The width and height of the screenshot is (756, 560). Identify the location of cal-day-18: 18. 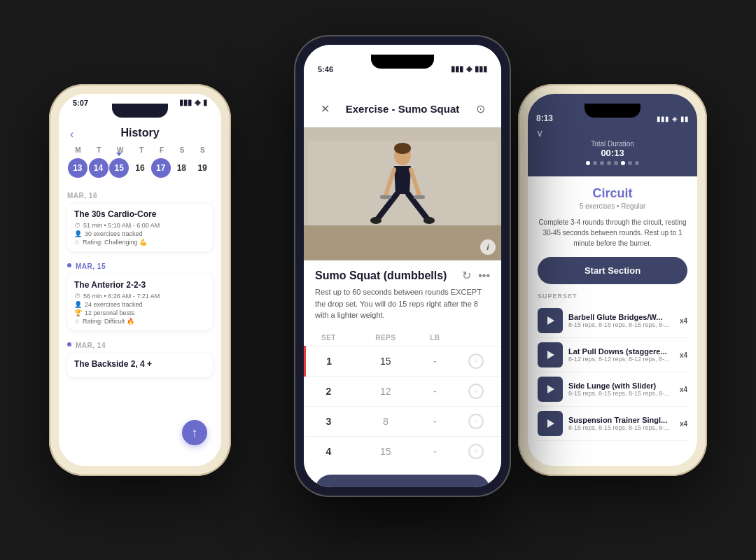
(181, 168).